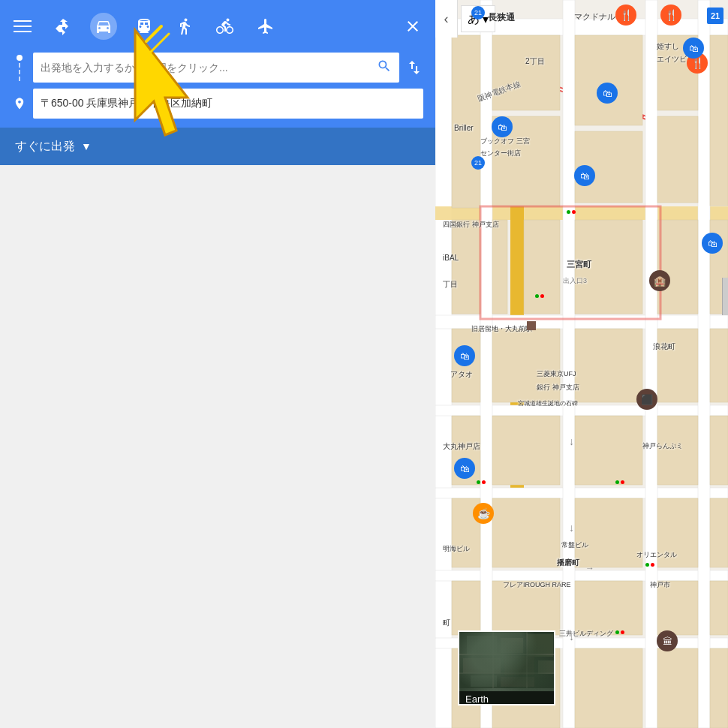  What do you see at coordinates (725, 296) in the screenshot?
I see `map-edge-indicator` at bounding box center [725, 296].